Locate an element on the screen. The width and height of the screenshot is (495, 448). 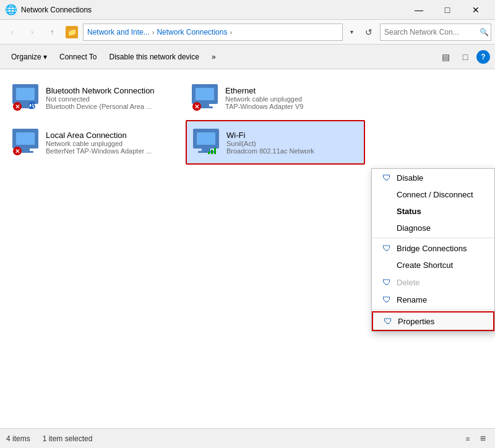
file-name: Local Area Connection is located at coordinates (113, 135).